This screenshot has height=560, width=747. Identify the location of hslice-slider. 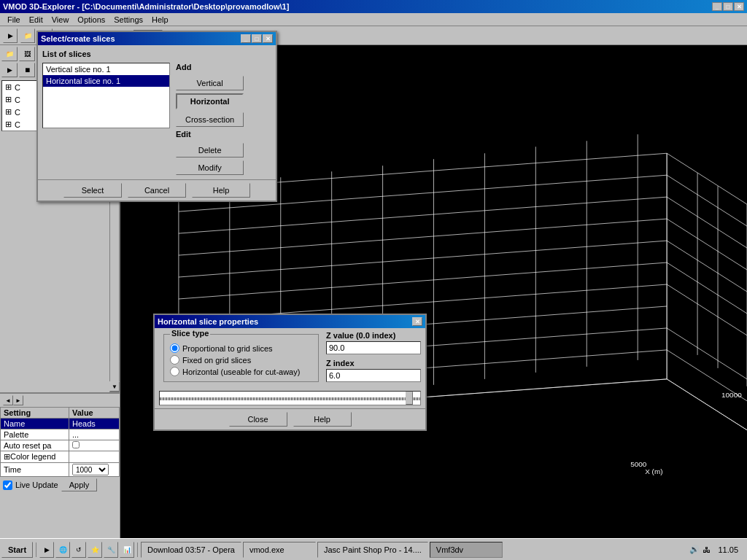
(290, 398).